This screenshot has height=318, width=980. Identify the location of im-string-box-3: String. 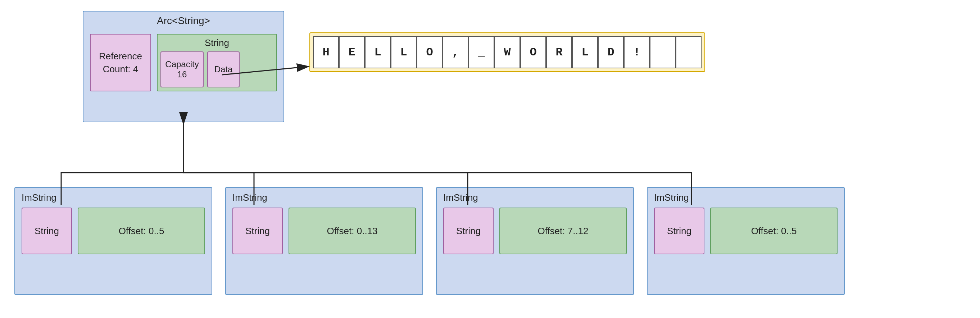
(468, 231).